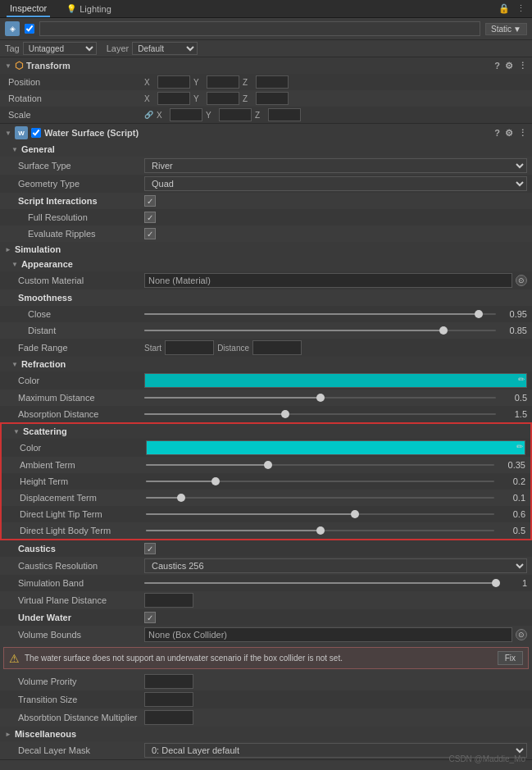 This screenshot has height=770, width=532. Describe the element at coordinates (266, 49) in the screenshot. I see `tag-layer-row: Tag Untagged Layer Default` at that location.